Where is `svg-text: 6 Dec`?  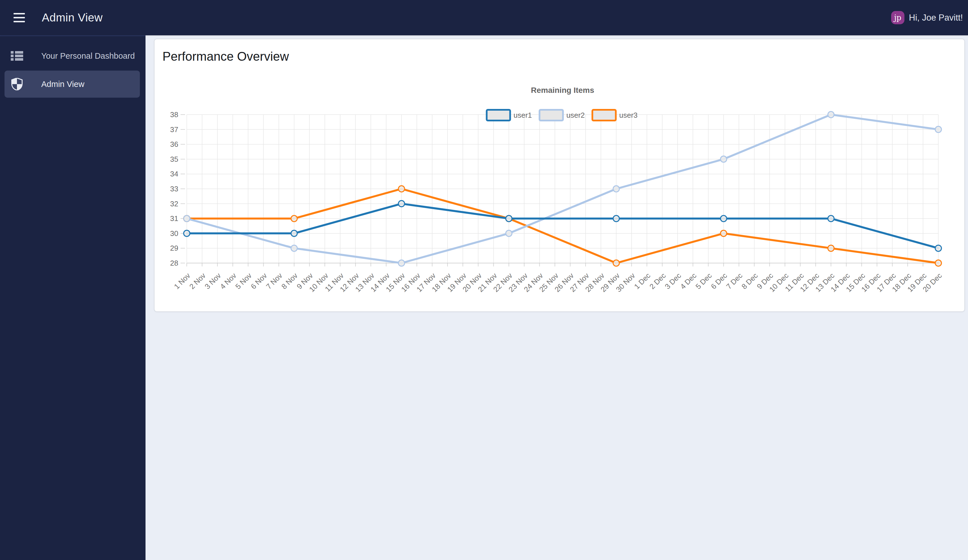 svg-text: 6 Dec is located at coordinates (719, 281).